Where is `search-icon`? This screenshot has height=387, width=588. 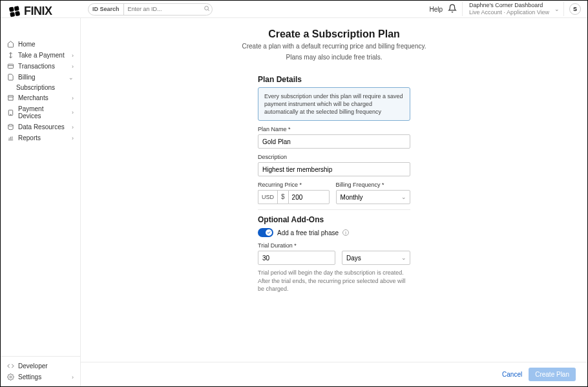
search-icon is located at coordinates (207, 9).